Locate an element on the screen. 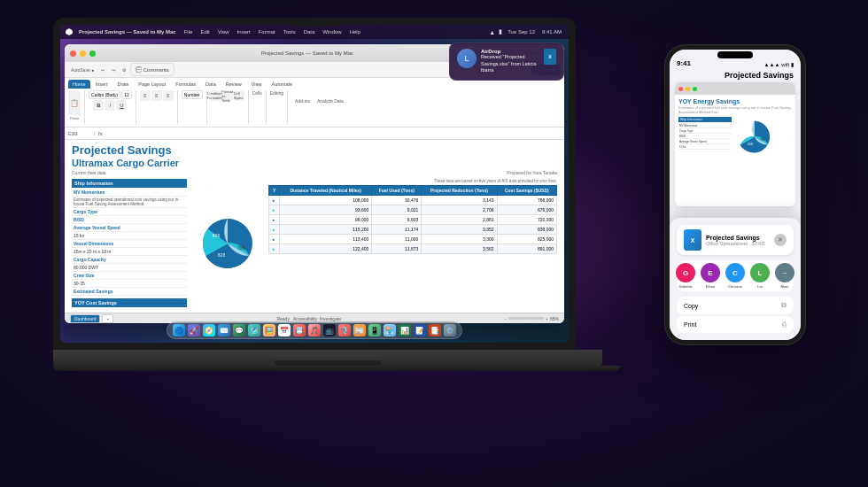  dock-icon-maps: 🗺️ is located at coordinates (254, 330).